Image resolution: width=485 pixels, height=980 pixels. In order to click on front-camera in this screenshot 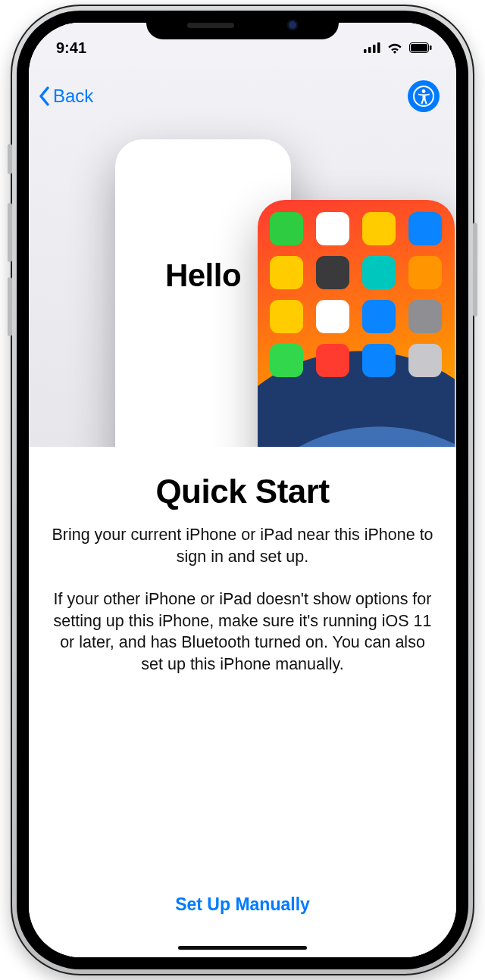, I will do `click(293, 25)`.